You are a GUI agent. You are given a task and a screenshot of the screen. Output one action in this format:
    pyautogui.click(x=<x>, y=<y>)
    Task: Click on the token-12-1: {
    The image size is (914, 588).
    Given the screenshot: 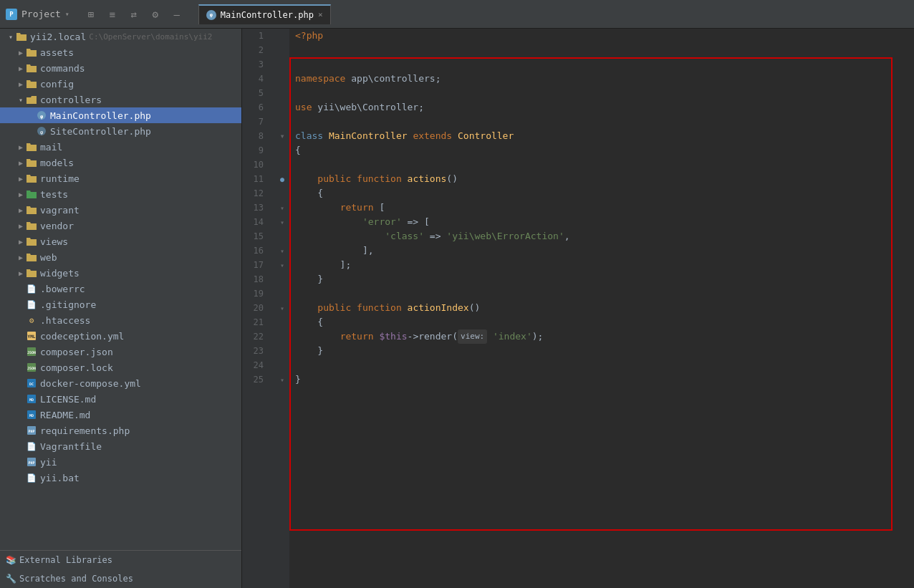 What is the action you would take?
    pyautogui.click(x=309, y=193)
    